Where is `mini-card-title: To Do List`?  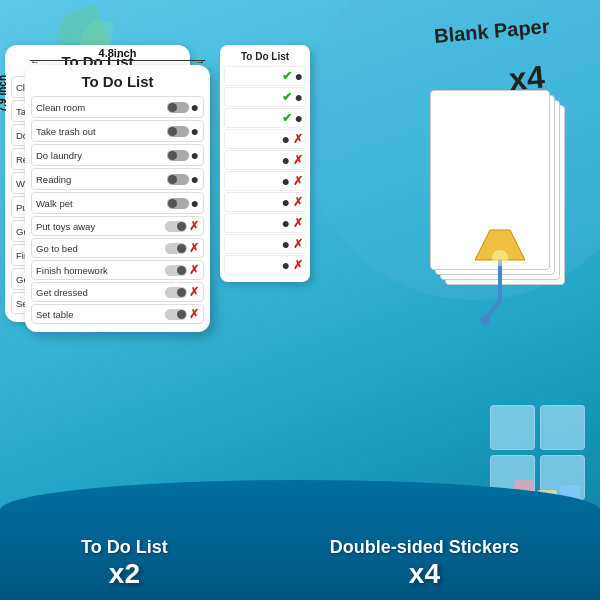 mini-card-title: To Do List is located at coordinates (265, 56).